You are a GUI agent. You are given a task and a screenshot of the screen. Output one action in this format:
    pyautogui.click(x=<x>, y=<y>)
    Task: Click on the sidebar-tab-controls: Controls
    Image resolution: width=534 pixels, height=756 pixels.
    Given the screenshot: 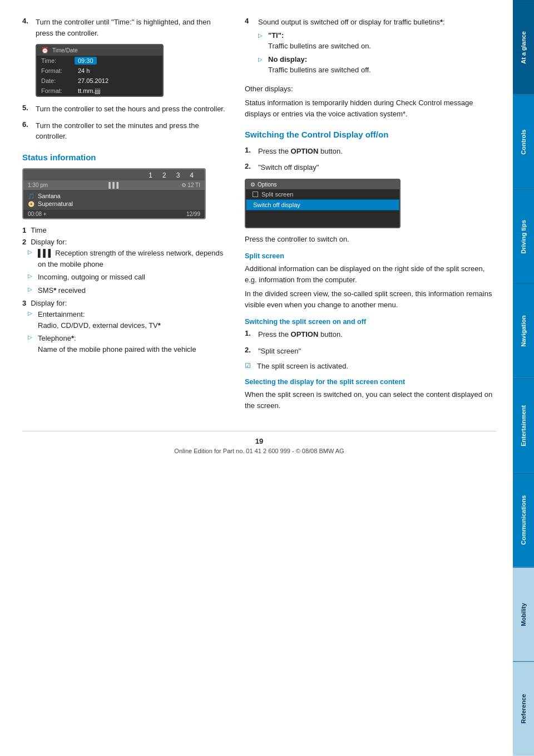 What is the action you would take?
    pyautogui.click(x=523, y=142)
    